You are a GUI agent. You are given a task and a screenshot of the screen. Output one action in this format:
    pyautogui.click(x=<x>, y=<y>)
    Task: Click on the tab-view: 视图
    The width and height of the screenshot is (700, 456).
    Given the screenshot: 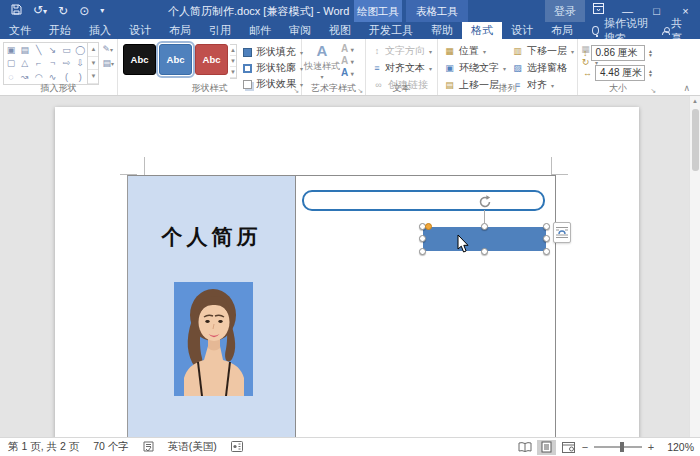 What is the action you would take?
    pyautogui.click(x=340, y=30)
    